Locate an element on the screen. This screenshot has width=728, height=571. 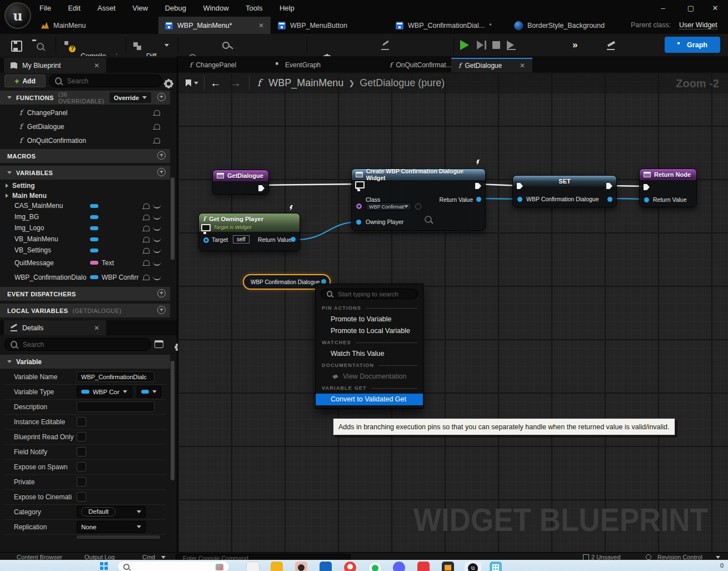
menu-item-watch-this-value: Watch This Value is located at coordinates (369, 354).